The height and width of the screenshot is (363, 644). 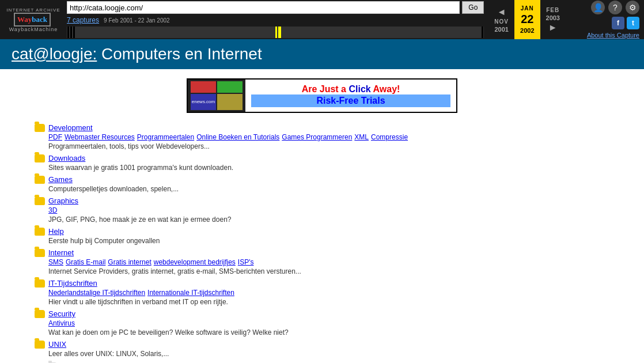 I want to click on subcategory-link: Internationale IT-tijdschriften, so click(x=191, y=293).